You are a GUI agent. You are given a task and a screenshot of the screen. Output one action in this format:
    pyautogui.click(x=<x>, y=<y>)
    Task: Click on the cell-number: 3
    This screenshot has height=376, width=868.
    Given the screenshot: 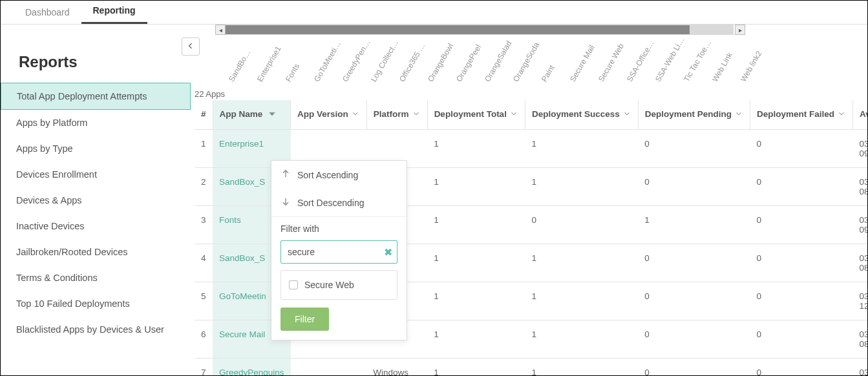 What is the action you would take?
    pyautogui.click(x=204, y=225)
    